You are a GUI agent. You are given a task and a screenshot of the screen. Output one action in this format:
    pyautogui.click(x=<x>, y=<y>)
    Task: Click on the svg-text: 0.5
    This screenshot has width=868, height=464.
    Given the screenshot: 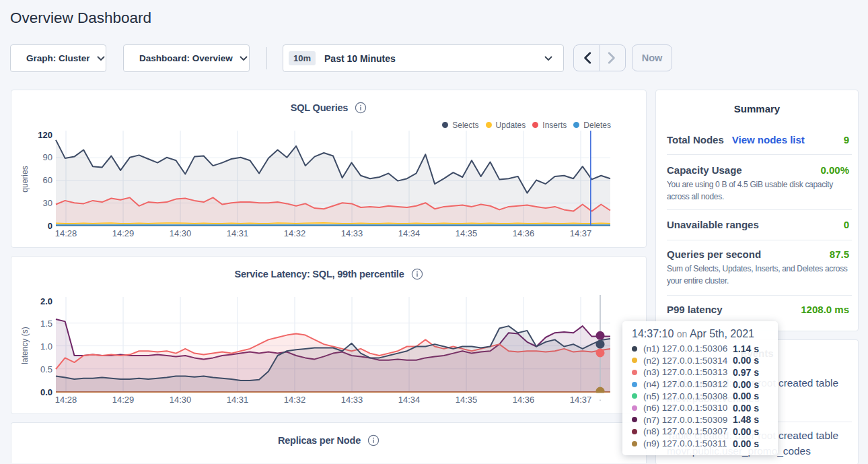 What is the action you would take?
    pyautogui.click(x=46, y=369)
    